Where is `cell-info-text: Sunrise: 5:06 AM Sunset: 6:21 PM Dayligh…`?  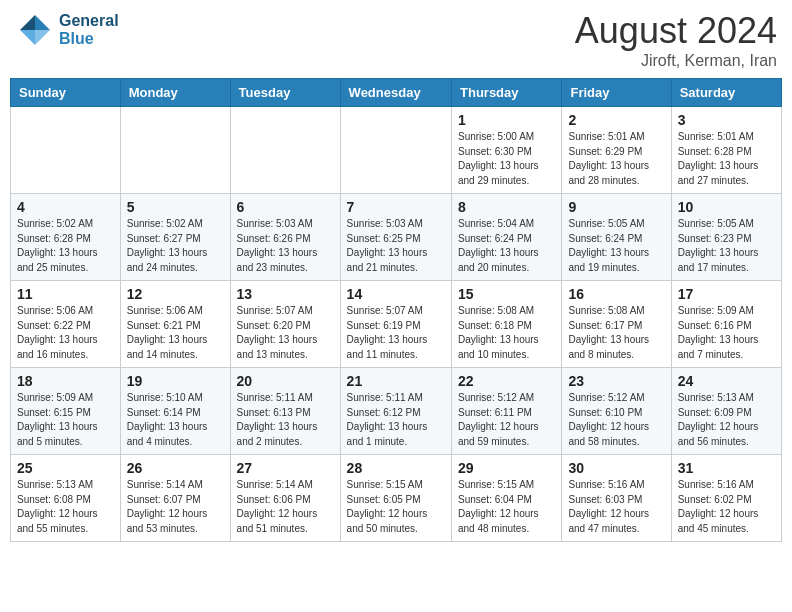 cell-info-text: Sunrise: 5:06 AM Sunset: 6:21 PM Dayligh… is located at coordinates (176, 333).